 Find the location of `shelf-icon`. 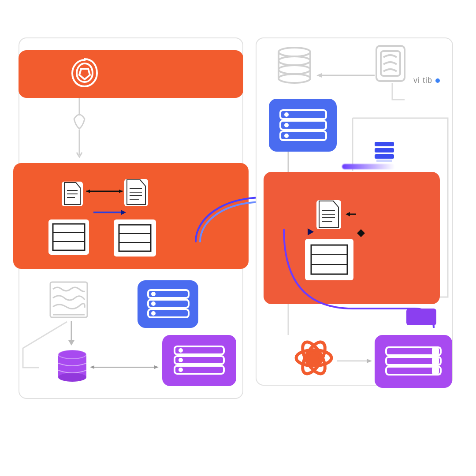

shelf-icon is located at coordinates (69, 301).